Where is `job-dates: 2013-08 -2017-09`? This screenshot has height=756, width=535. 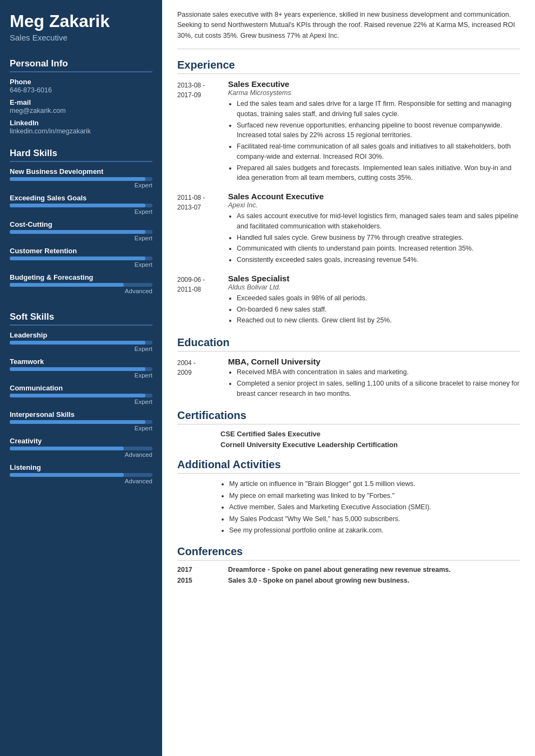
job-dates: 2013-08 -2017-09 is located at coordinates (199, 132).